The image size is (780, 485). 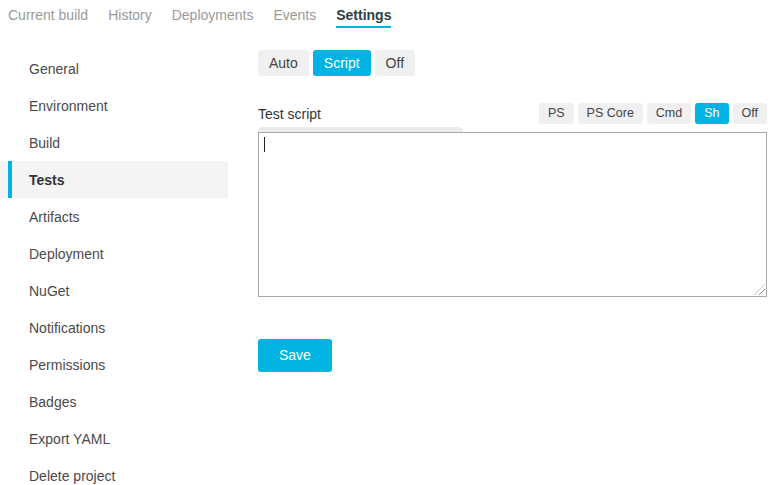 I want to click on test-script-label: Test script, so click(x=290, y=114).